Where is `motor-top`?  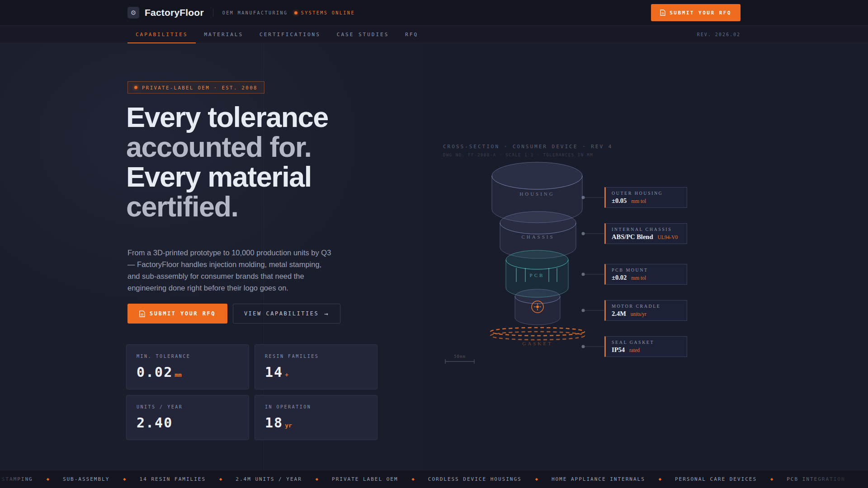 motor-top is located at coordinates (538, 296).